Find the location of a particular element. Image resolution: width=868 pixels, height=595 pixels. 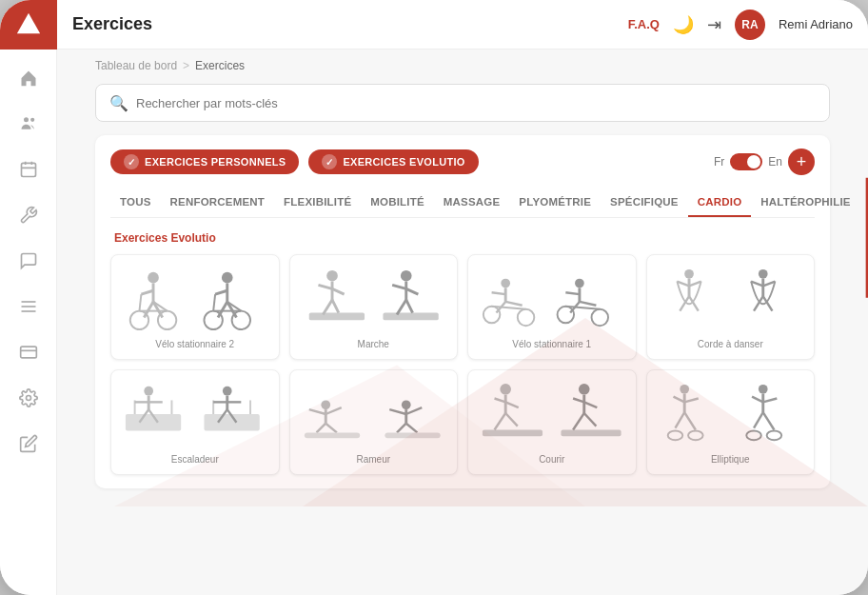

exercise-card-1: Vélo stationnaire 2 is located at coordinates (195, 307).